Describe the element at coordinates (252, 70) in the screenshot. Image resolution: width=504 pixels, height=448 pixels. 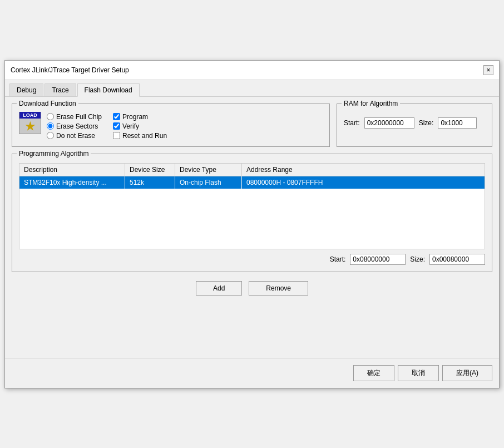
I see `title-bar: Cortex JLink/JTrace Target Driver Setup …` at that location.